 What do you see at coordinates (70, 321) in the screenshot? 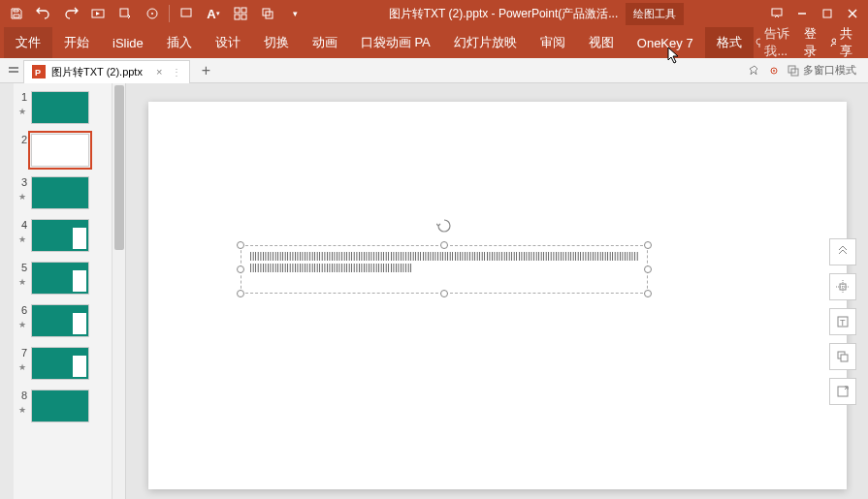
I see `thumbnail-item: 6★` at bounding box center [70, 321].